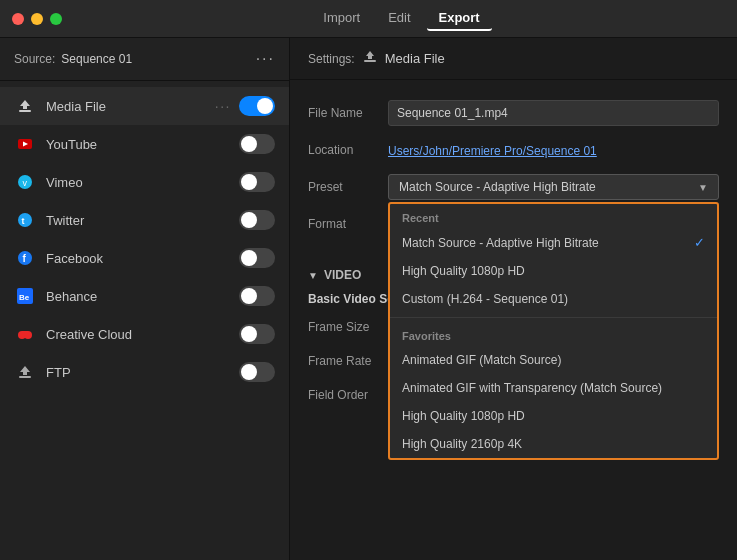  Describe the element at coordinates (554, 113) in the screenshot. I see `file-name-input` at that location.